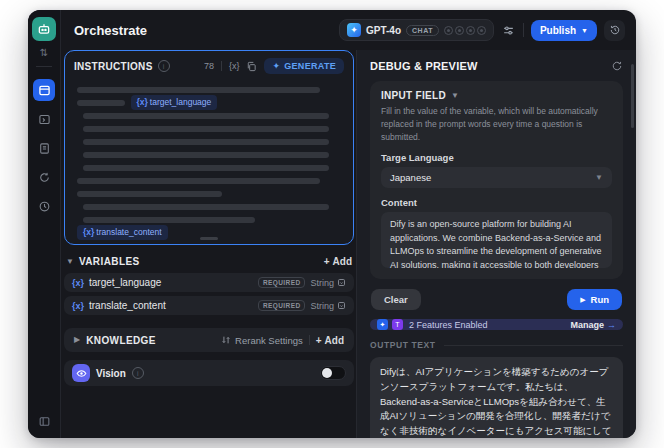 The image size is (664, 448). Describe the element at coordinates (508, 30) in the screenshot. I see `sliders-icon` at that location.